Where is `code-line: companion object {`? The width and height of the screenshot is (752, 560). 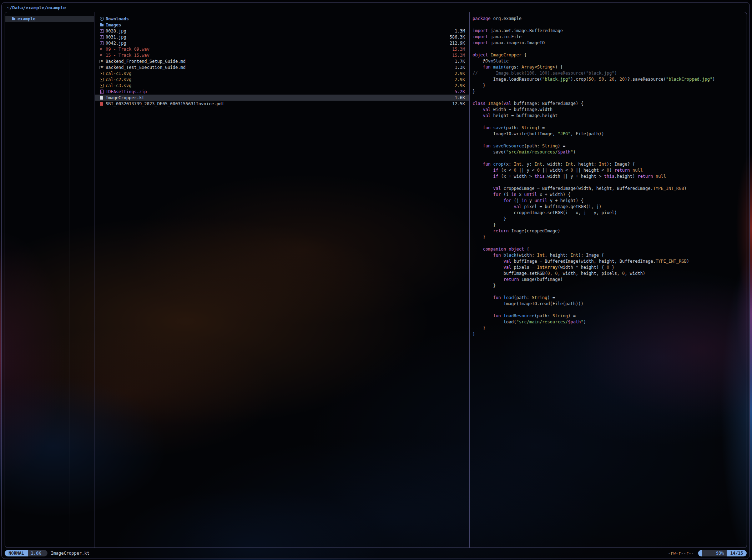 code-line: companion object { is located at coordinates (610, 249).